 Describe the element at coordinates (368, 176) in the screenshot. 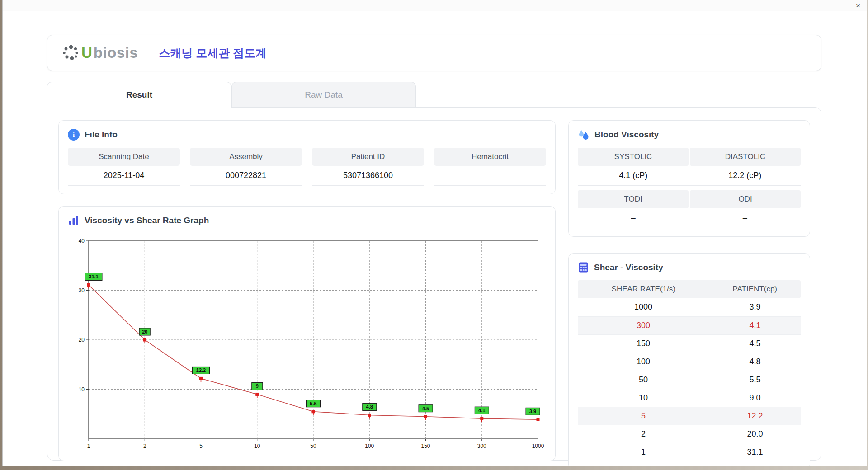

I see `field-value: 53071366100` at that location.